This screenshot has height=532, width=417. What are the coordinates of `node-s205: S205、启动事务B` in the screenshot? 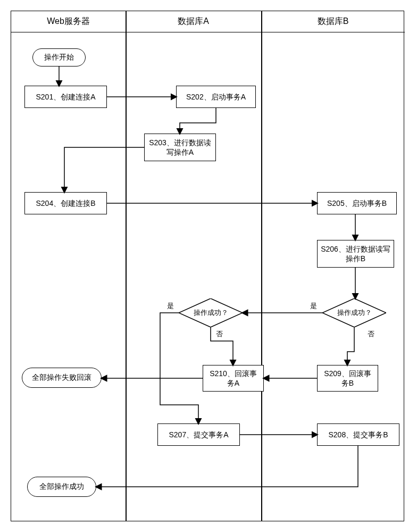 It's located at (357, 203).